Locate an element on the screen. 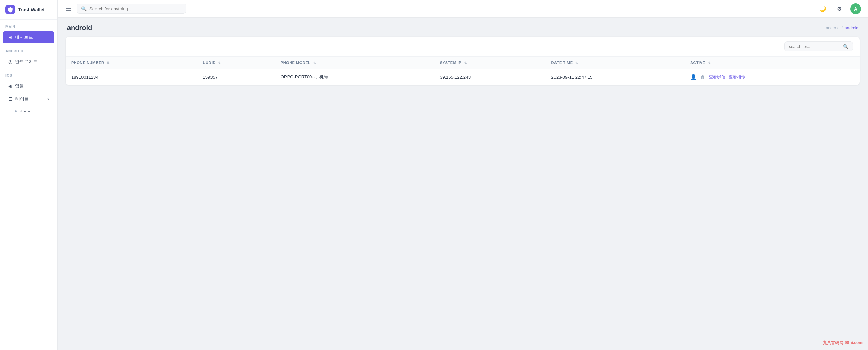  cell-phone-number: 18910011234 is located at coordinates (131, 77).